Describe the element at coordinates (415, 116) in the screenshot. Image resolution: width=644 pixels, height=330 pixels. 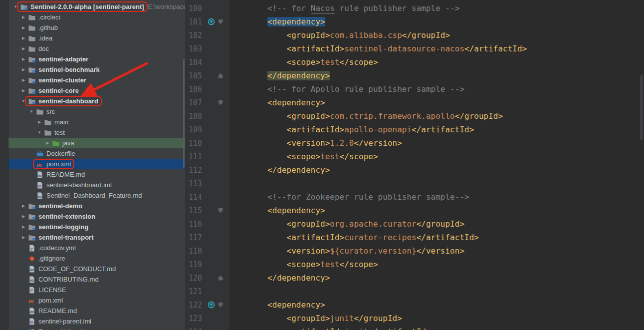
I see `code-line-108: 108 <groupId>com.ctrip.framework.apollo<…` at that location.